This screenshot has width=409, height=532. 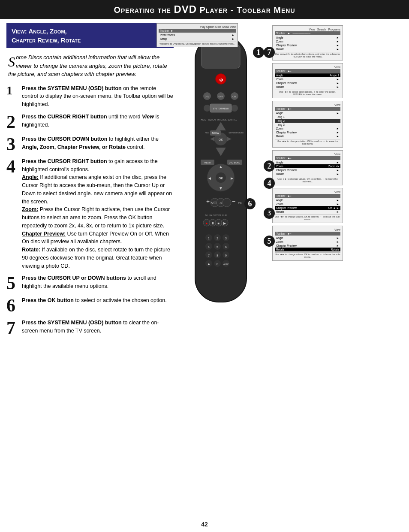 What do you see at coordinates (209, 256) in the screenshot?
I see `svg-text: 7` at bounding box center [209, 256].